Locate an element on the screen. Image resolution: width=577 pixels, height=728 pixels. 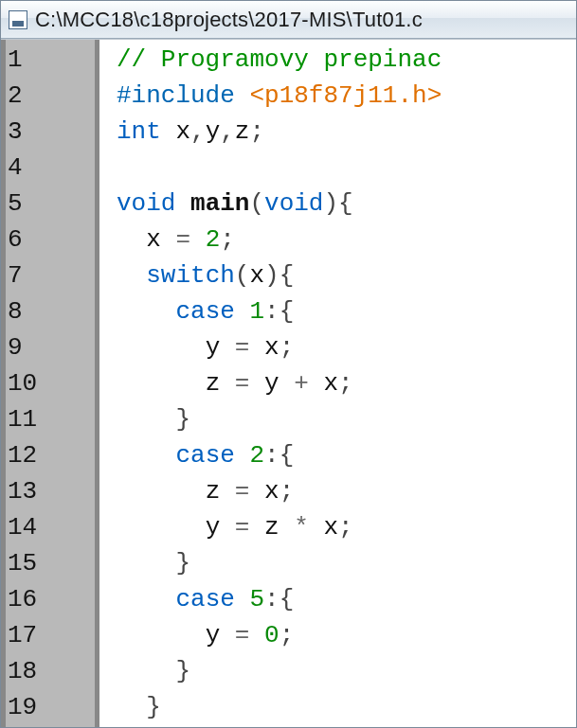
code-line: x = 2; is located at coordinates (176, 240).